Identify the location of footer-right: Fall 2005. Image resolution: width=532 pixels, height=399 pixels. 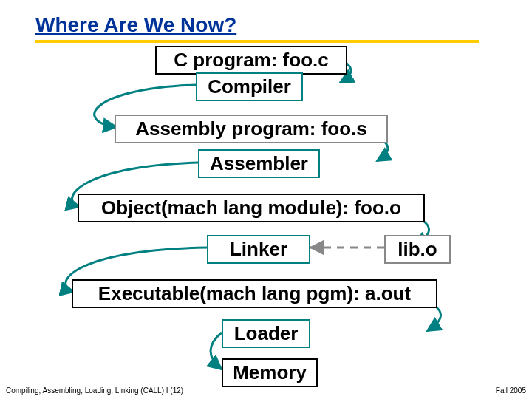
(511, 390).